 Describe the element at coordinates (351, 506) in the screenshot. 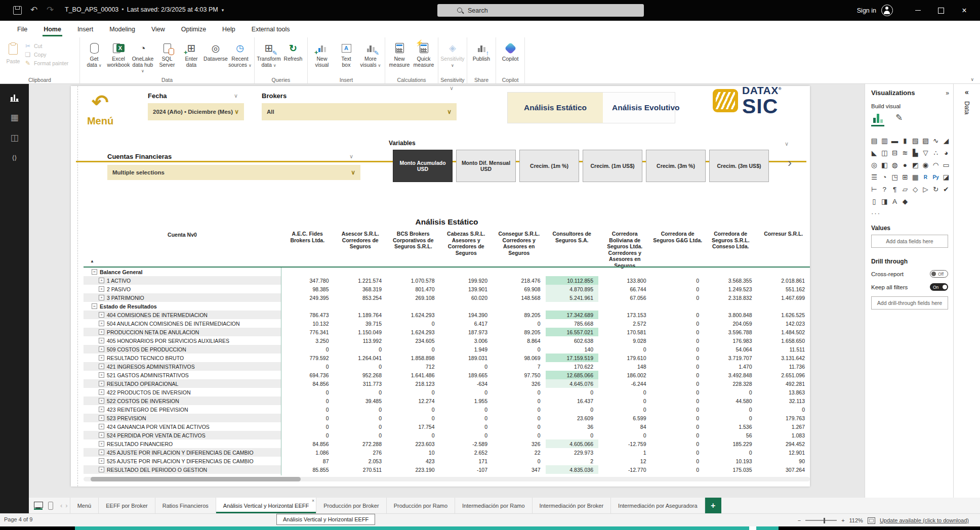

I see `page-tab-5: Producción por Broker` at that location.